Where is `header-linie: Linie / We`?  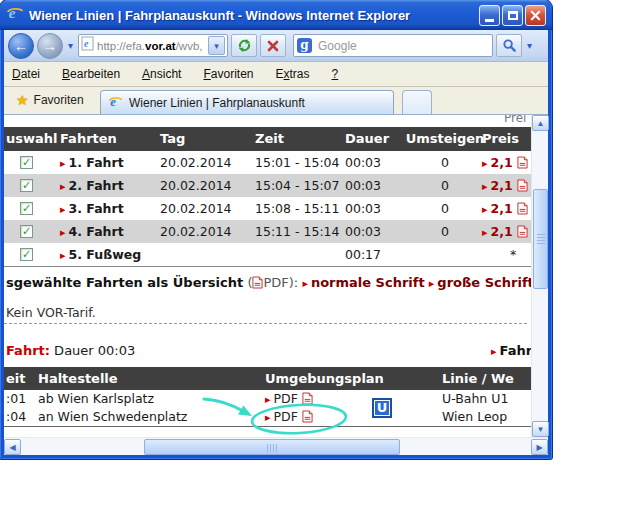 header-linie: Linie / We is located at coordinates (486, 378).